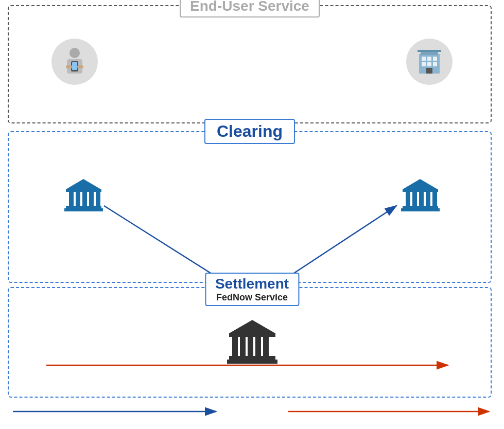 This screenshot has height=429, width=504. I want to click on end-user-service-label: End-User Service, so click(250, 9).